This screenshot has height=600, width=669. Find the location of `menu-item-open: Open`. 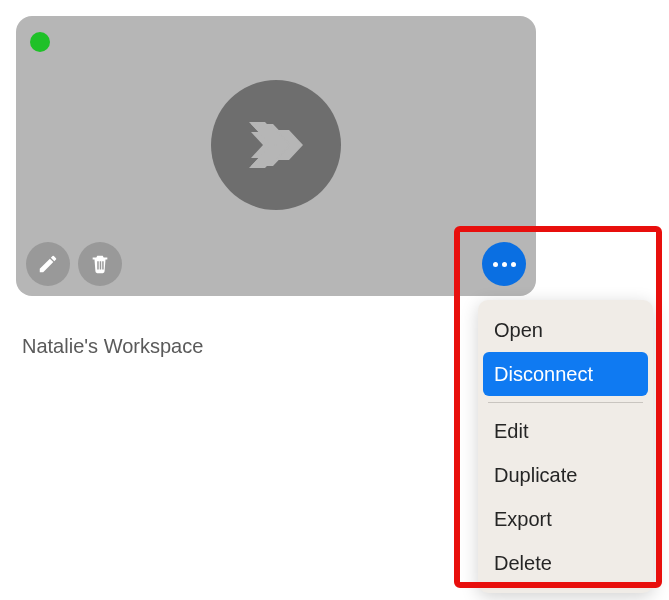

menu-item-open: Open is located at coordinates (566, 330).